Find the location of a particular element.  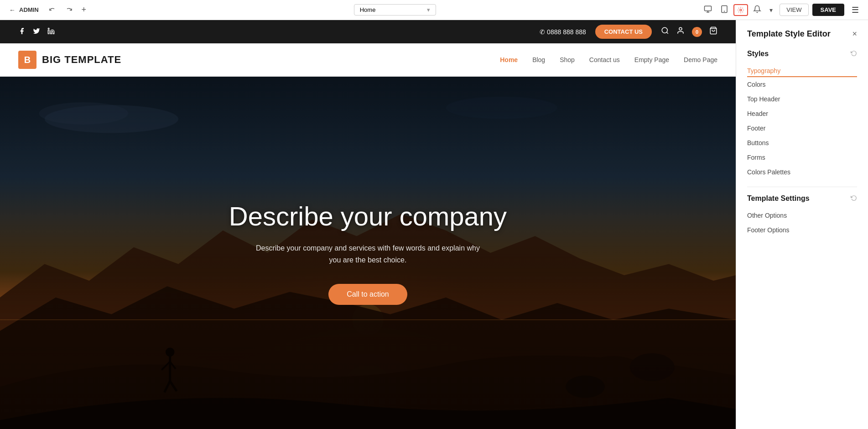

sidebar-item-header: Header is located at coordinates (802, 114).